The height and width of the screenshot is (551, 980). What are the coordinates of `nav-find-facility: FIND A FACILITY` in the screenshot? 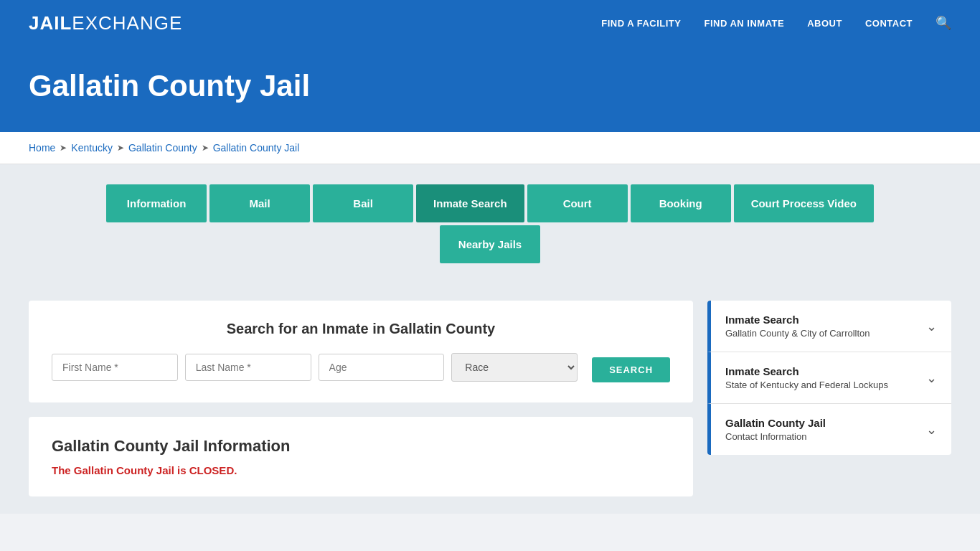 It's located at (641, 23).